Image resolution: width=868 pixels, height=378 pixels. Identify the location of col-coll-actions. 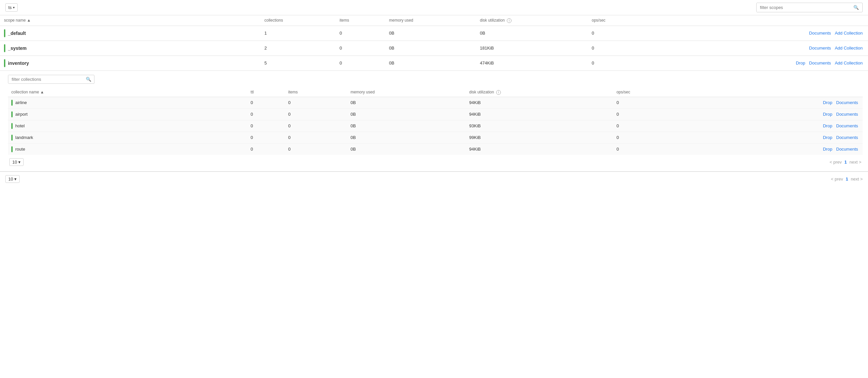
(777, 92).